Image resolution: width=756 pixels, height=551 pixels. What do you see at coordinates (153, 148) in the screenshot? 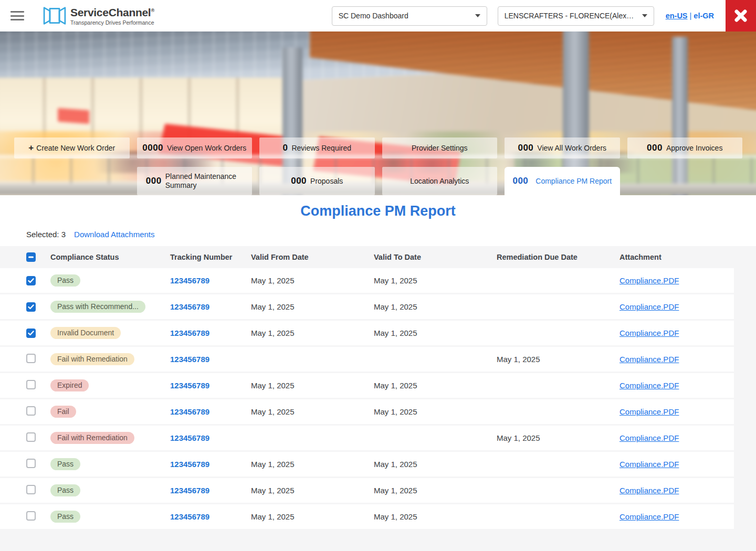
I see `quick-action-count: 0000` at bounding box center [153, 148].